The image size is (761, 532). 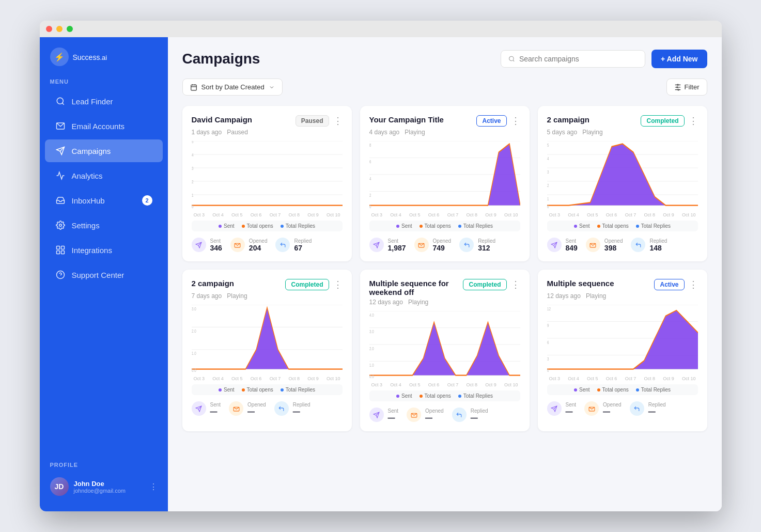 What do you see at coordinates (491, 121) in the screenshot?
I see `status-badge: Active` at bounding box center [491, 121].